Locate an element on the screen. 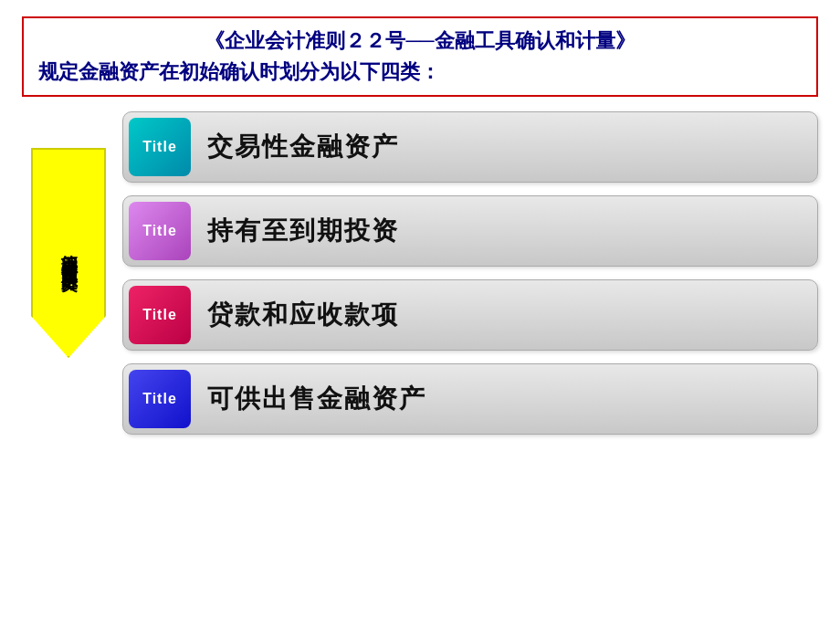 Image resolution: width=840 pixels, height=630 pixels. item-row-4: Title 可供出售金融资产 is located at coordinates (470, 399).